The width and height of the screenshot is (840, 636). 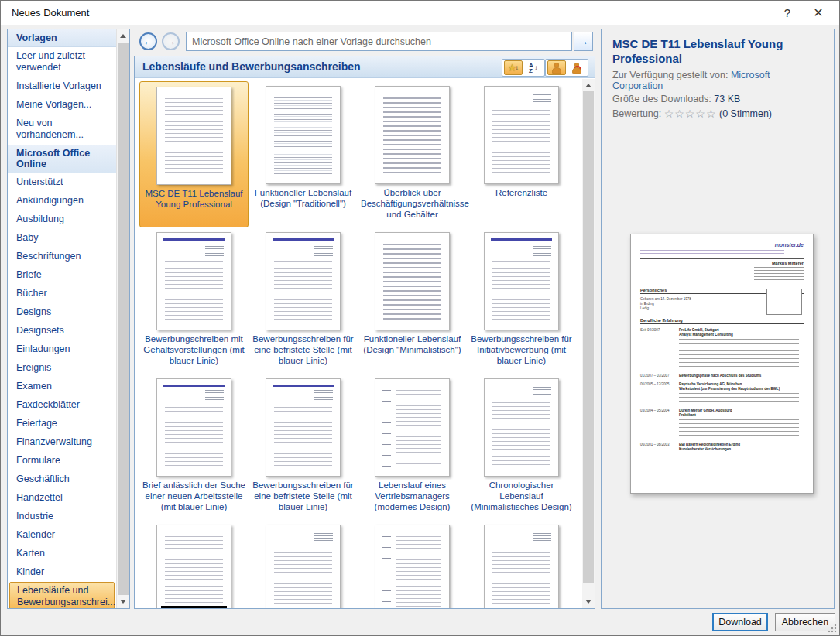 I want to click on download-button: Download, so click(x=740, y=622).